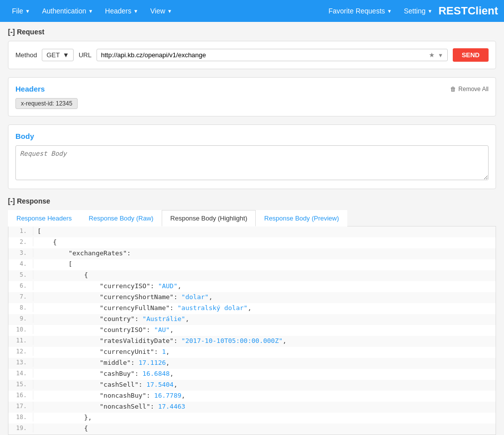 This screenshot has width=504, height=435. Describe the element at coordinates (252, 32) in the screenshot. I see `request-collapse: [-] Request` at that location.